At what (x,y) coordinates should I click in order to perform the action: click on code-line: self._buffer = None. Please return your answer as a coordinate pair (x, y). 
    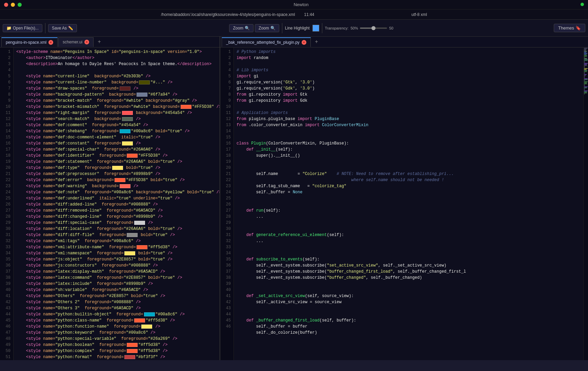
    Looking at the image, I should click on (409, 192).